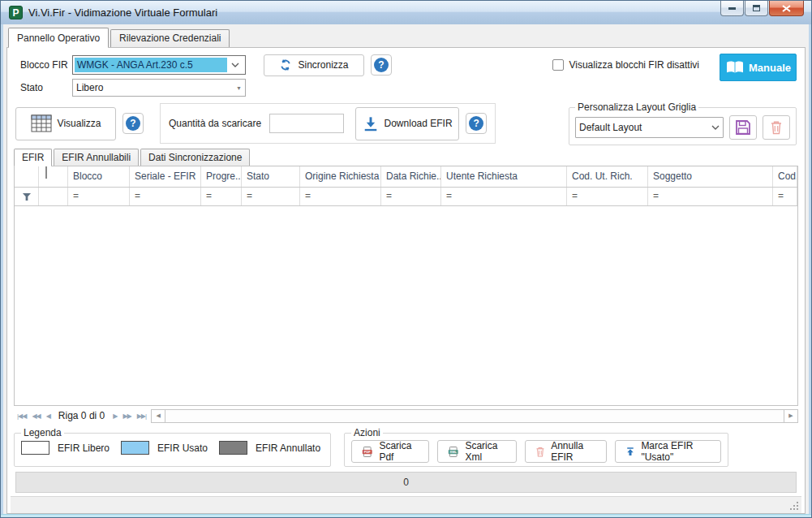 This screenshot has width=812, height=518. I want to click on legend-swatch-usato, so click(135, 448).